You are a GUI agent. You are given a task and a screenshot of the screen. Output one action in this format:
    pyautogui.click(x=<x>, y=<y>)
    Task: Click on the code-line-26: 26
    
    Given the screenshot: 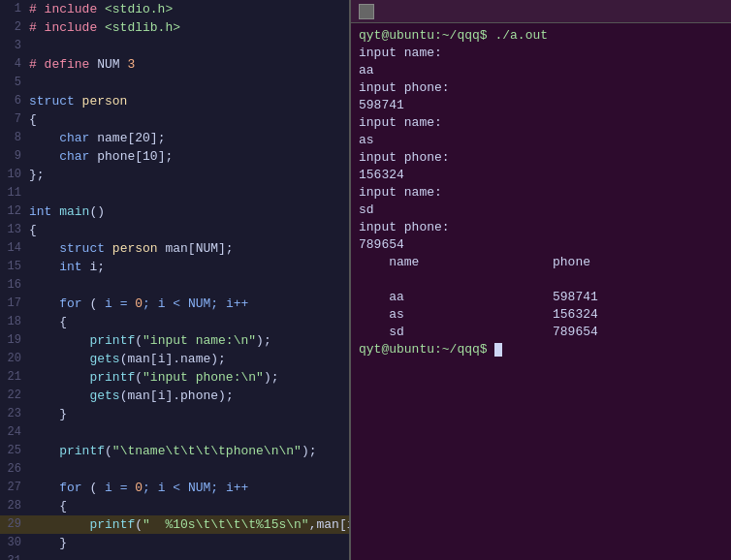 What is the action you would take?
    pyautogui.click(x=175, y=469)
    